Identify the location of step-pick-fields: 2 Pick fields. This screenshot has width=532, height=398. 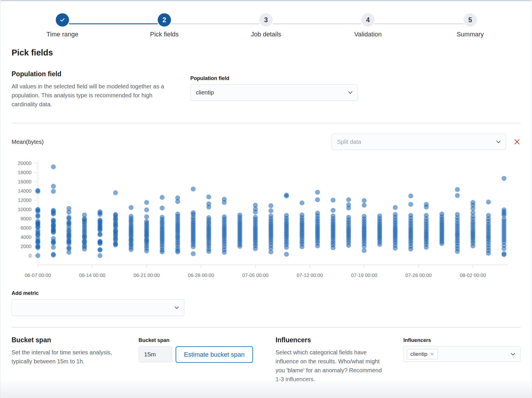
(164, 26).